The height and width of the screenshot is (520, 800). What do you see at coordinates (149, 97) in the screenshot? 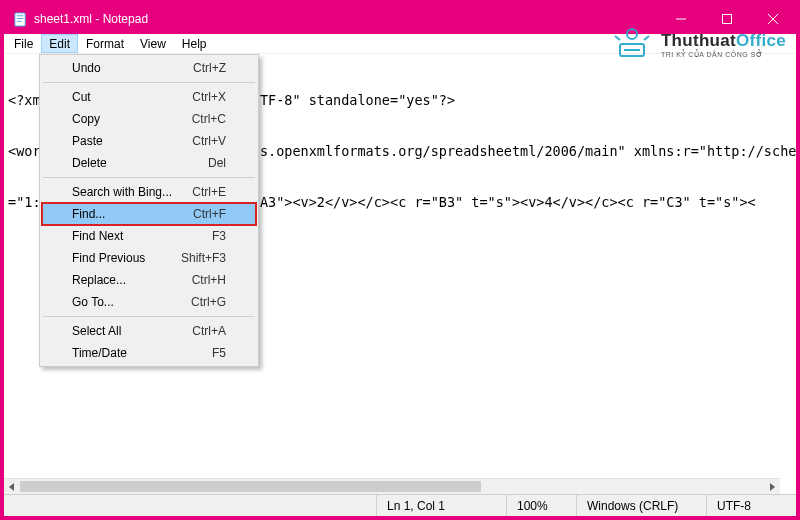
I see `menu-cut: Cut Ctrl+X` at bounding box center [149, 97].